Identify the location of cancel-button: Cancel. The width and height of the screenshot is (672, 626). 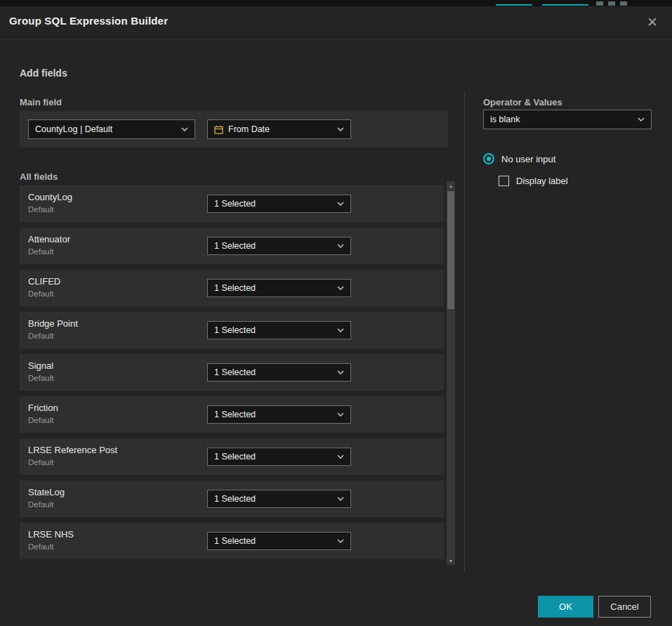
(625, 607).